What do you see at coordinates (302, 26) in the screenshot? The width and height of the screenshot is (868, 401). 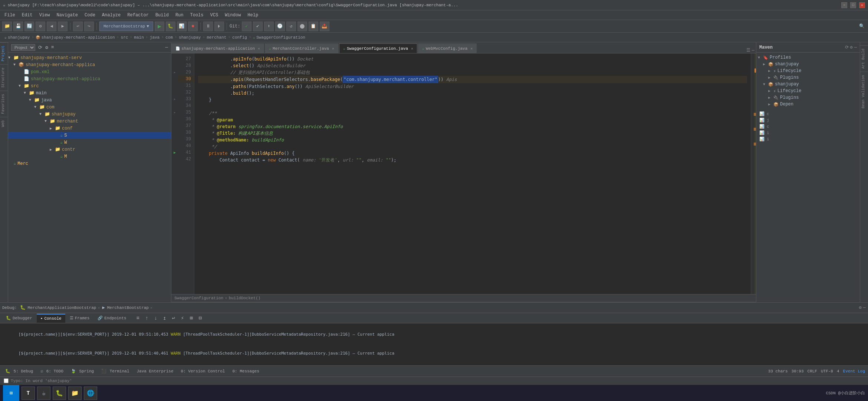 I see `git-diff-button: ⬤` at bounding box center [302, 26].